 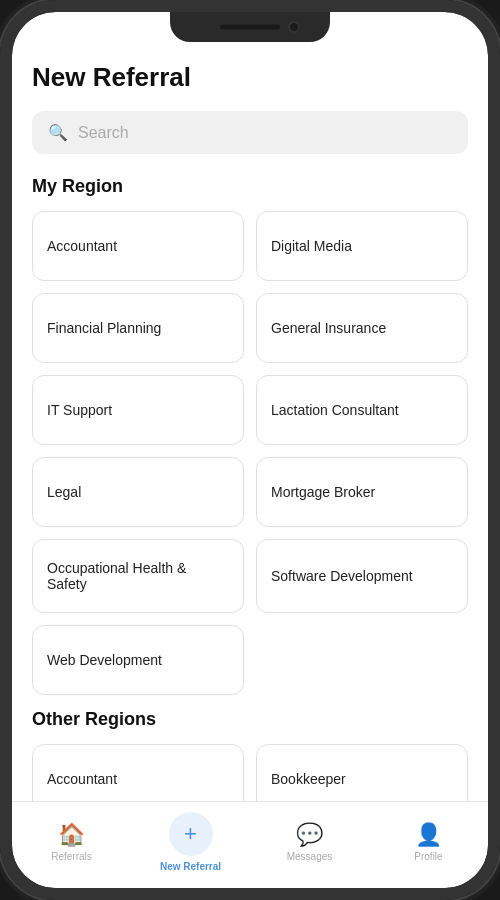 What do you see at coordinates (72, 856) in the screenshot?
I see `nav-label-referrals: Referrals` at bounding box center [72, 856].